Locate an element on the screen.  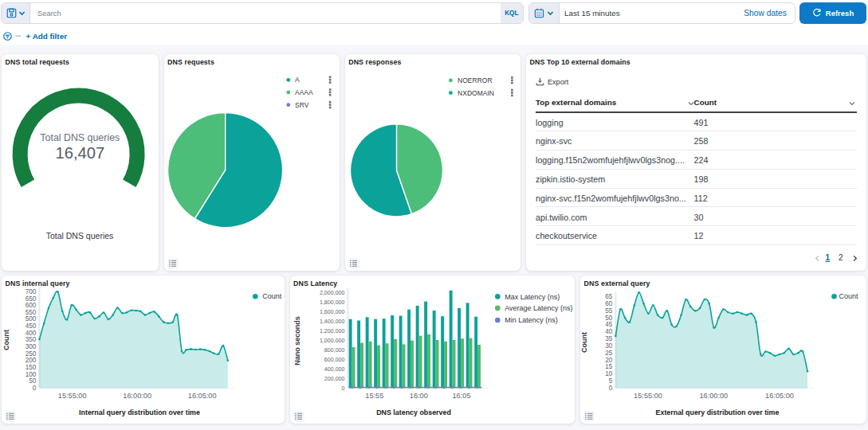
svg-text: 60 is located at coordinates (609, 304).